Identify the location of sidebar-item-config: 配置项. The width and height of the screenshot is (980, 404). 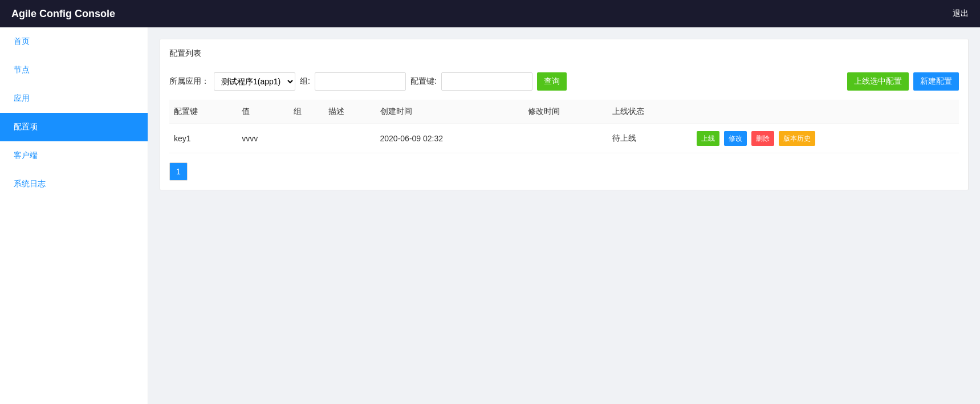
(74, 127).